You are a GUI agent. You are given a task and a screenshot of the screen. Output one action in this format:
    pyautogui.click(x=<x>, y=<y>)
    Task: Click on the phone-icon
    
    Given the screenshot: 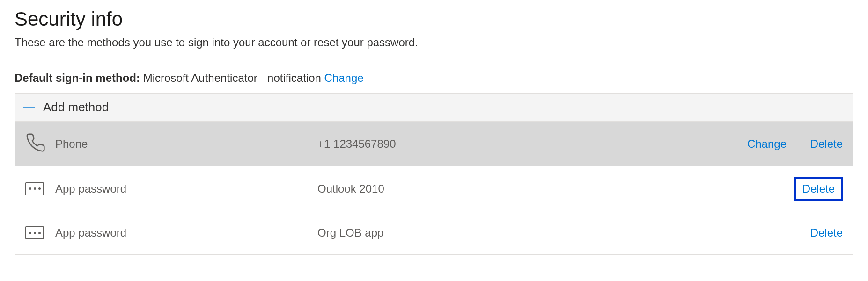 What is the action you would take?
    pyautogui.click(x=40, y=144)
    